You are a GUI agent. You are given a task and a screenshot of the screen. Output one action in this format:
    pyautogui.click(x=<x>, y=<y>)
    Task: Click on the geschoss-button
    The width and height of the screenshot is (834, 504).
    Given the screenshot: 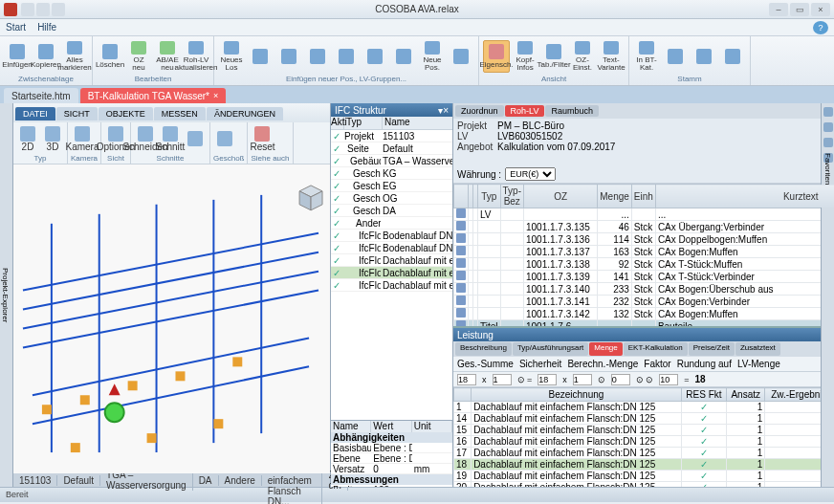 What is the action you would take?
    pyautogui.click(x=225, y=139)
    